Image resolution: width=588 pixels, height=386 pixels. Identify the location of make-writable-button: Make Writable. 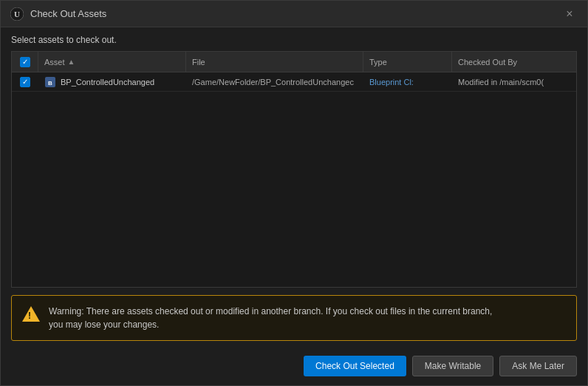
(453, 366).